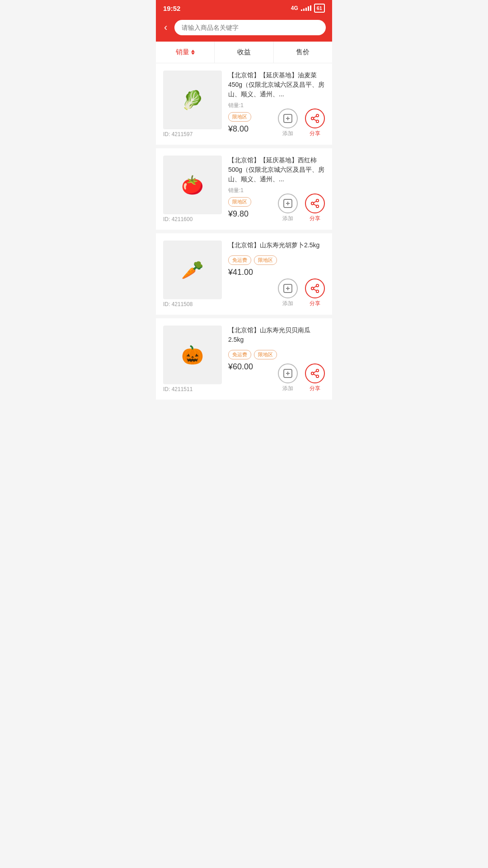 This screenshot has width=488, height=868. Describe the element at coordinates (288, 219) in the screenshot. I see `add-label-1: 添加` at that location.